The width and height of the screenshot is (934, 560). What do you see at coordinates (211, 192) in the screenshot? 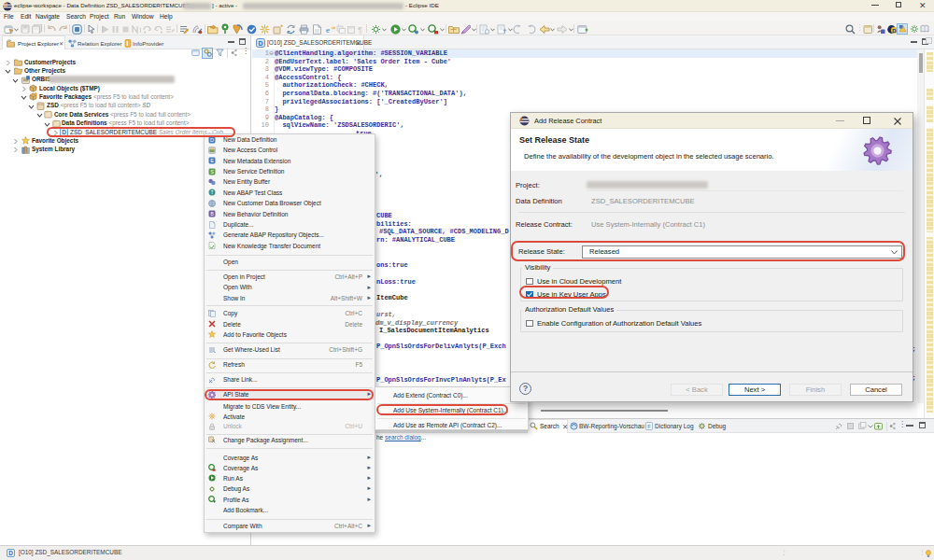
I see `svg-text: T` at bounding box center [211, 192].